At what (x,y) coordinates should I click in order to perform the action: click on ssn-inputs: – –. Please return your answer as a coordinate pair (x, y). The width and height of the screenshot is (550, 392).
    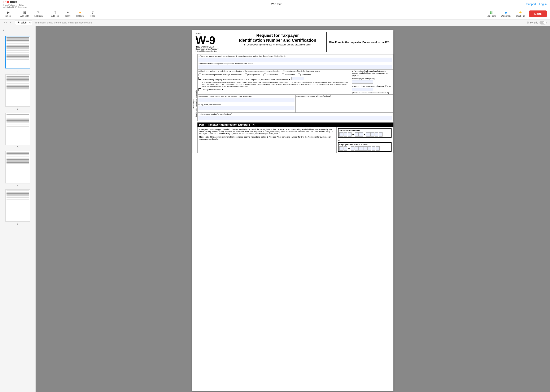
    Looking at the image, I should click on (365, 134).